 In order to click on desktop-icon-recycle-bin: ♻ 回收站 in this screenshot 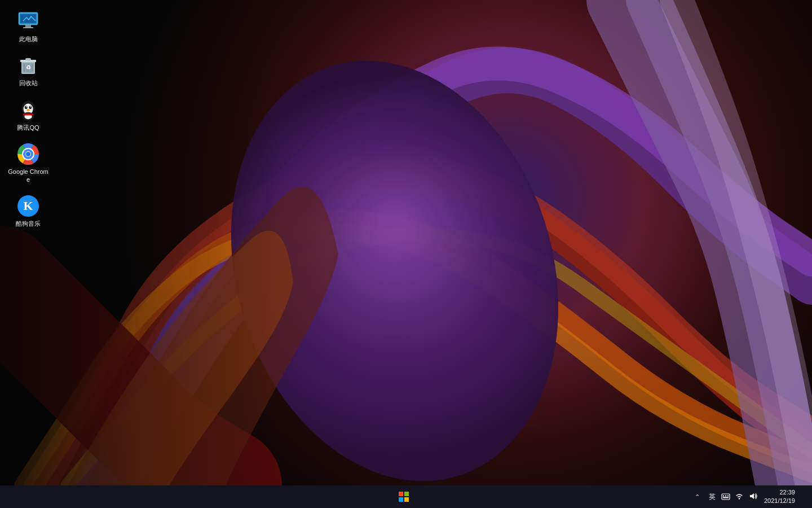, I will do `click(28, 71)`.